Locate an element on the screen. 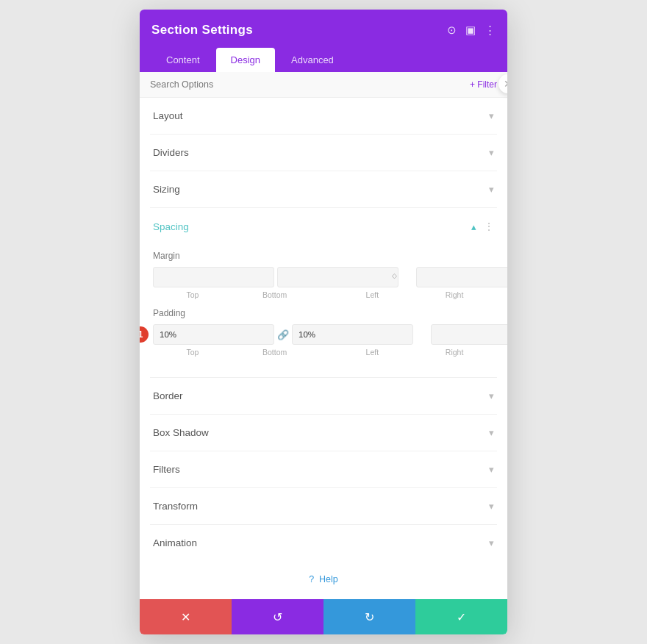 The height and width of the screenshot is (644, 647). padding-top-bottom-row: 🔗 is located at coordinates (283, 334).